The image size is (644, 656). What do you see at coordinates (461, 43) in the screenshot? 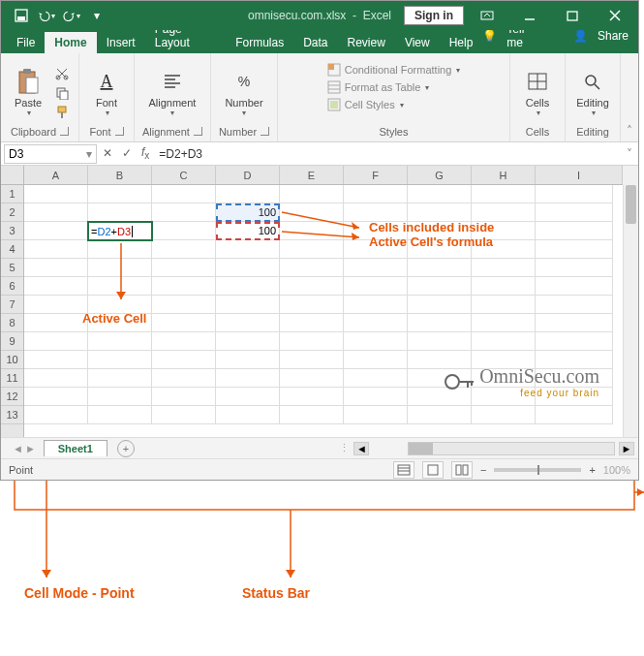
I see `tab-help: Help` at bounding box center [461, 43].